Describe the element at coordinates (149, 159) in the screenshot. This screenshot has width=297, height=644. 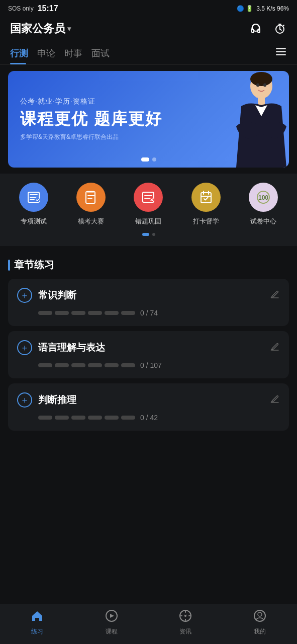
I see `banner-dots` at that location.